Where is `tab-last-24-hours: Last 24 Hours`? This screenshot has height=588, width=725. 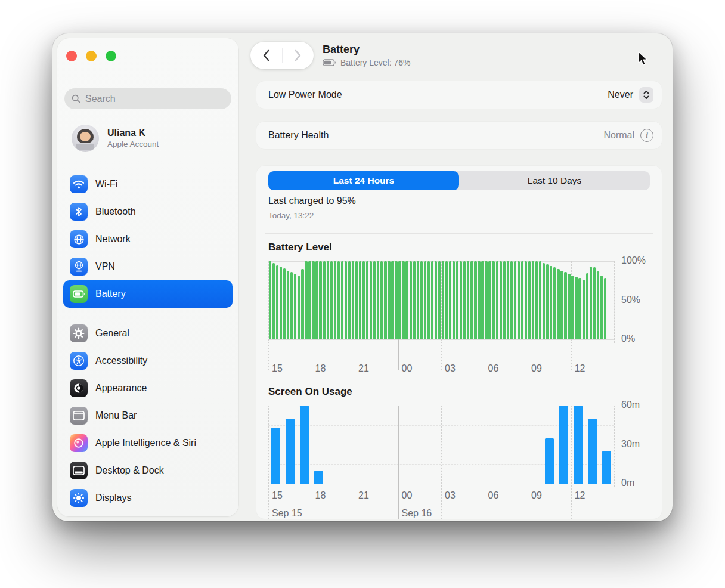
tab-last-24-hours: Last 24 Hours is located at coordinates (364, 181).